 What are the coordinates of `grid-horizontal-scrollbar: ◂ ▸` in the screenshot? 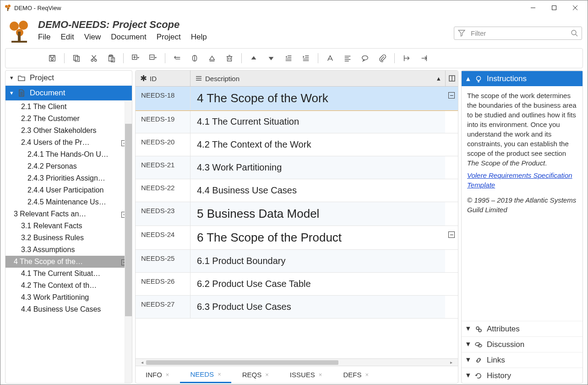 It's located at (297, 362).